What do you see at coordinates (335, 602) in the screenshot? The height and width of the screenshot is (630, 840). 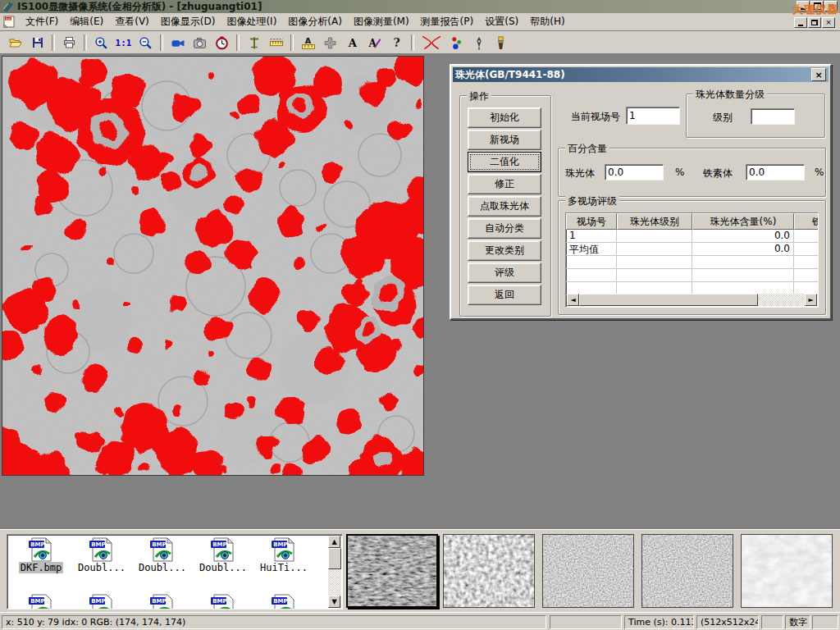 I see `scroll-down-icon: ▼` at bounding box center [335, 602].